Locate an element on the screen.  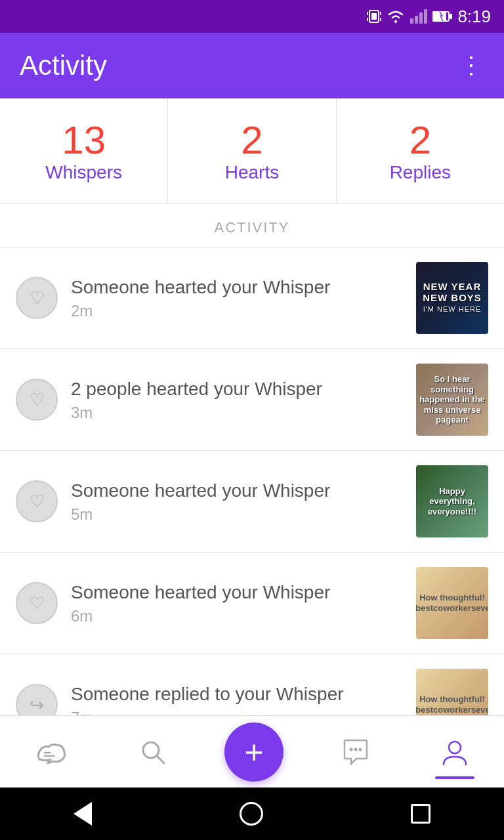
active-indicator is located at coordinates (455, 778).